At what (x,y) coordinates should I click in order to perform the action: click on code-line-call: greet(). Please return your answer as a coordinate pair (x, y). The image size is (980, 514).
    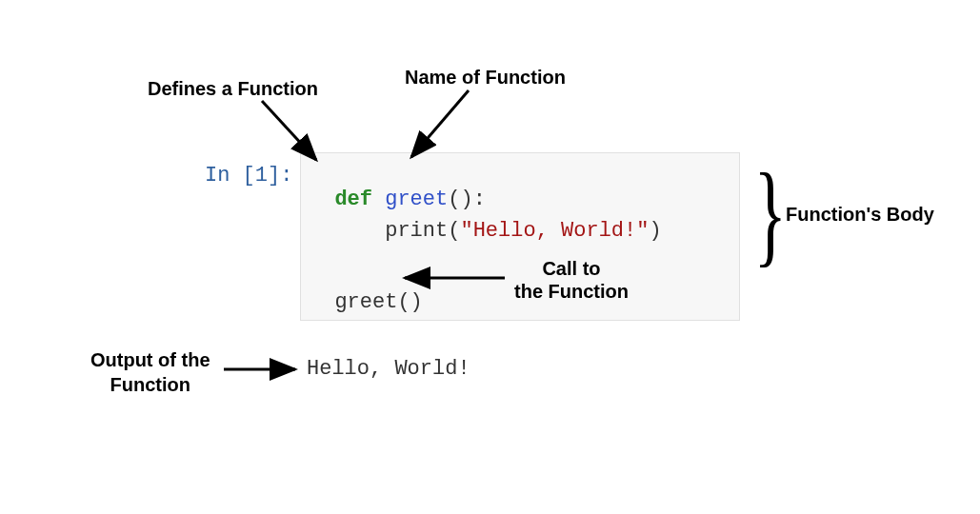
    Looking at the image, I should click on (366, 290).